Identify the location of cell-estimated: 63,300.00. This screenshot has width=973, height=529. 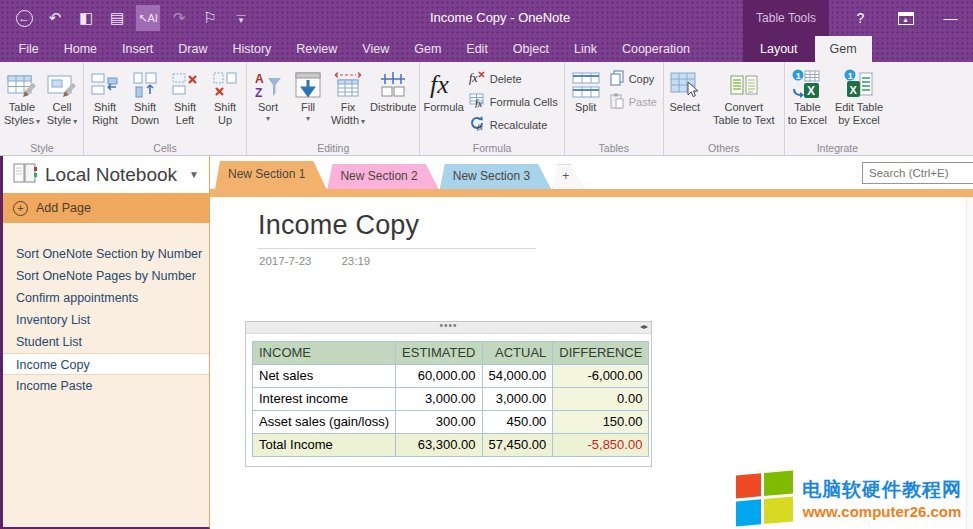
(439, 446).